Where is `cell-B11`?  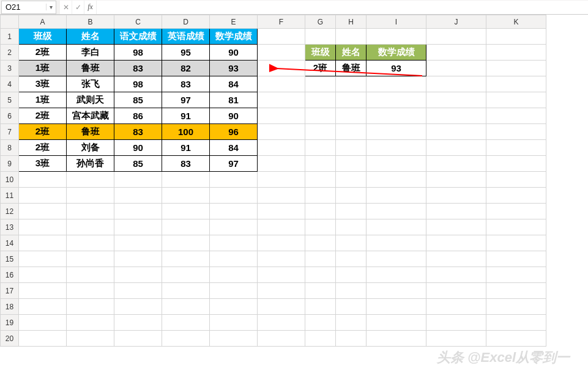
cell-B11 is located at coordinates (91, 196).